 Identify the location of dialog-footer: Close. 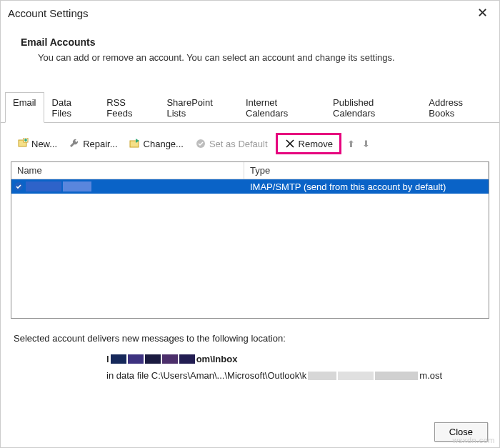
(461, 432).